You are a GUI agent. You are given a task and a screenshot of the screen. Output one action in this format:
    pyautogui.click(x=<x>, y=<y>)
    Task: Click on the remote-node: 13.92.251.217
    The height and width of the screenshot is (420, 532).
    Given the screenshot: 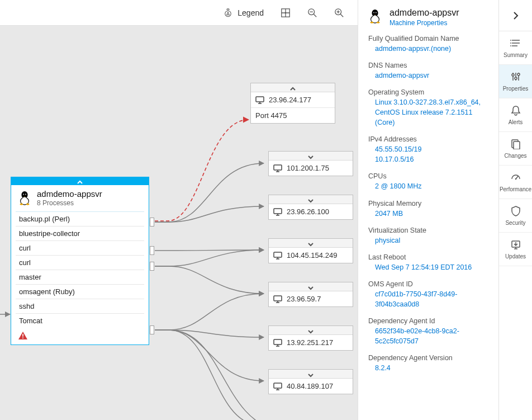 What is the action you would take?
    pyautogui.click(x=311, y=338)
    